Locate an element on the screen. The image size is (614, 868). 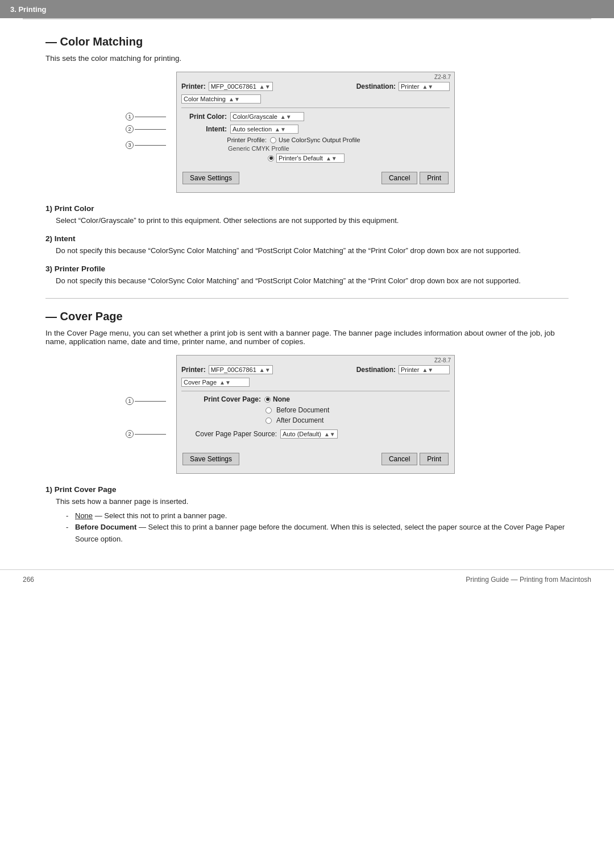
save-settings-button: Save Settings is located at coordinates (211, 178).